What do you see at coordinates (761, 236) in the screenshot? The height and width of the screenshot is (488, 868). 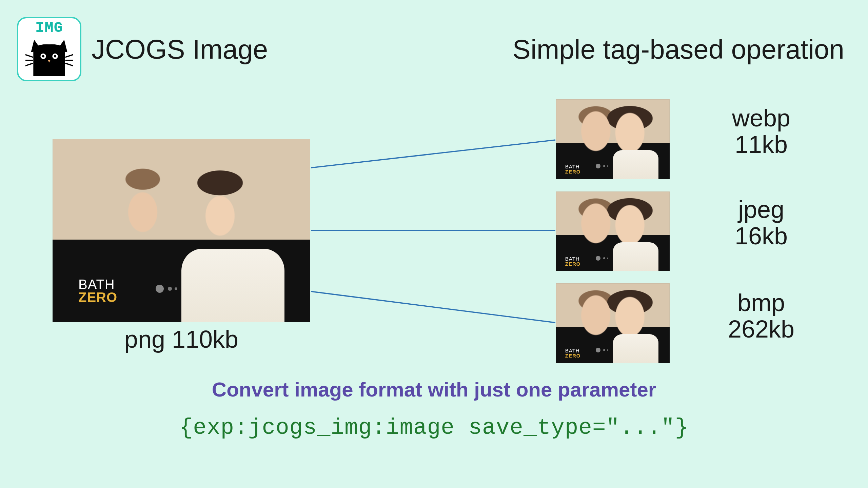 I see `output-size: 16kb` at bounding box center [761, 236].